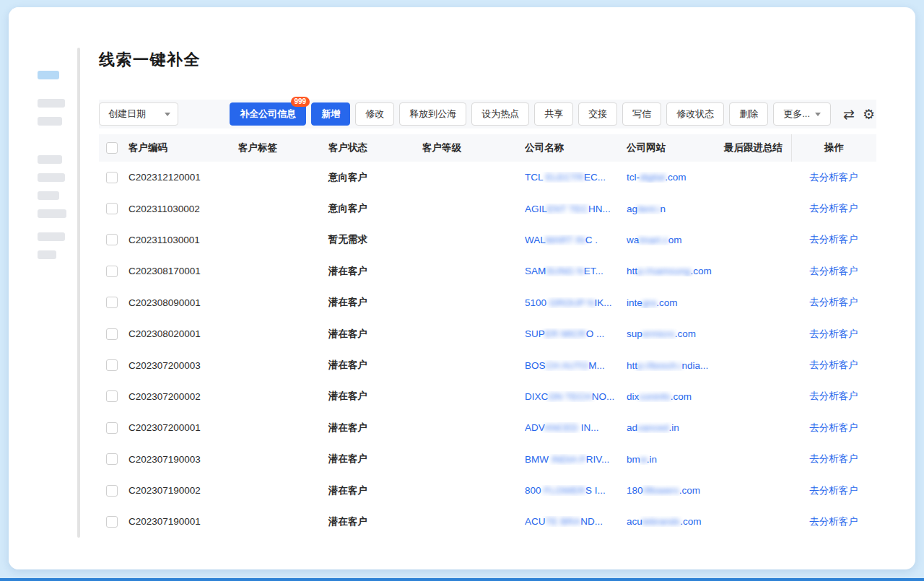 The width and height of the screenshot is (924, 581). What do you see at coordinates (576, 491) in the screenshot?
I see `company-name-link: 800 FLOWERS I...` at bounding box center [576, 491].